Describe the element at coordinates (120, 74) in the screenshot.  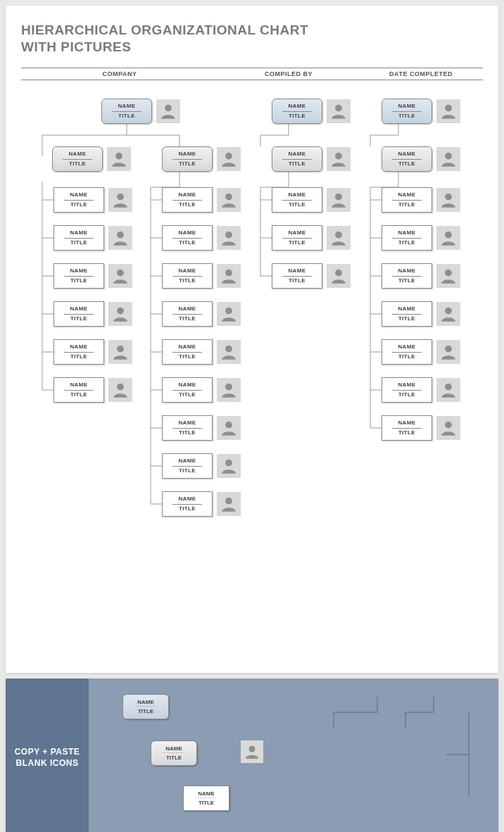
I see `header-company: COMPANY` at that location.